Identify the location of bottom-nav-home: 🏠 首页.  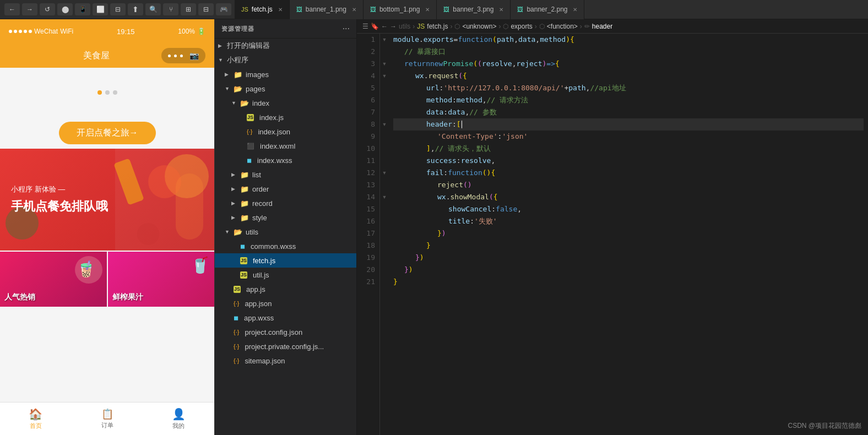
(36, 418).